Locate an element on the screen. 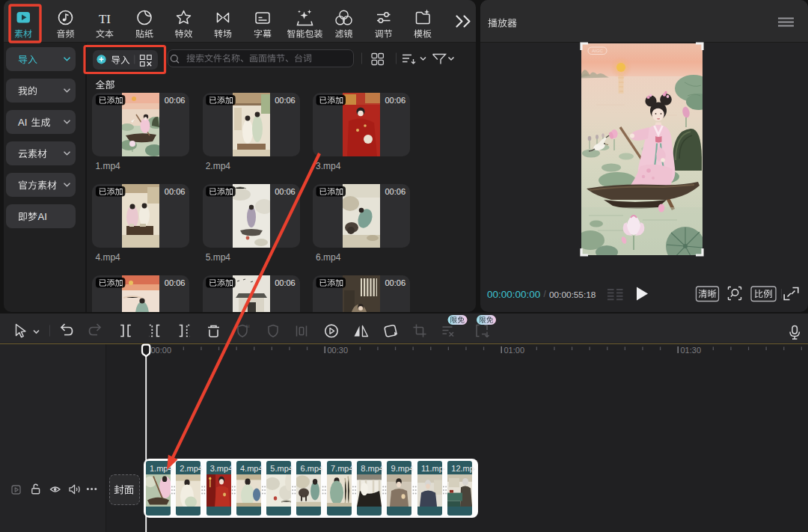  svg-text: 01:30 is located at coordinates (691, 350).